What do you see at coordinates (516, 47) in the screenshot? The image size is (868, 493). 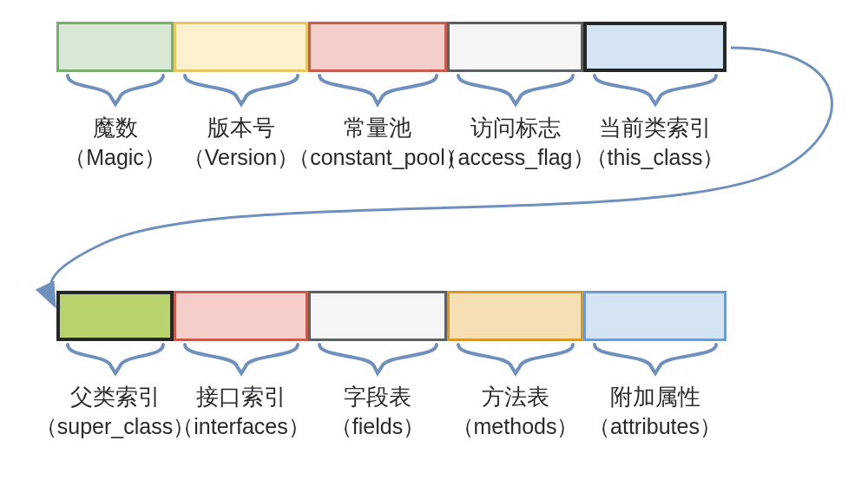 I see `box-access-flag` at bounding box center [516, 47].